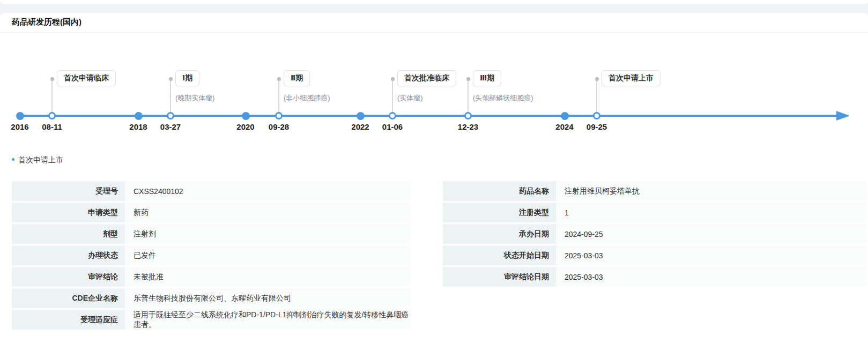 This screenshot has height=343, width=868. I want to click on table-row: 药品名称 注射用维贝柯妥塔单抗, so click(655, 191).